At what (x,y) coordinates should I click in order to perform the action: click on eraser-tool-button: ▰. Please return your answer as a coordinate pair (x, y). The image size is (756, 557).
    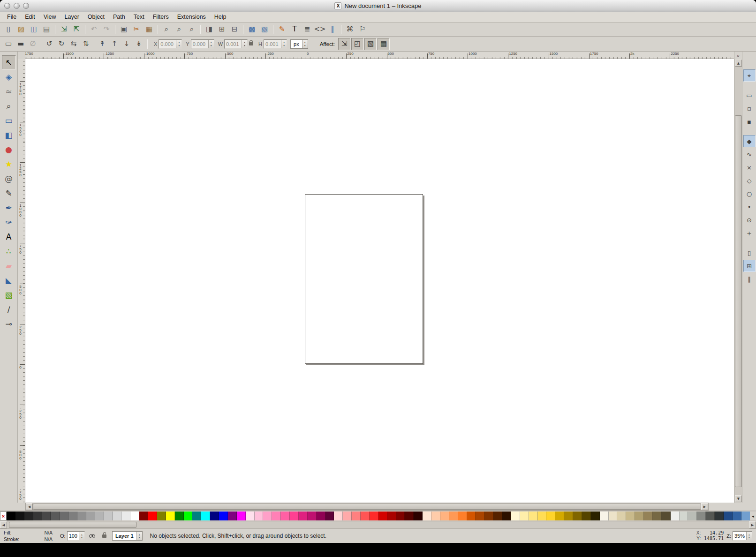
    Looking at the image, I should click on (9, 266).